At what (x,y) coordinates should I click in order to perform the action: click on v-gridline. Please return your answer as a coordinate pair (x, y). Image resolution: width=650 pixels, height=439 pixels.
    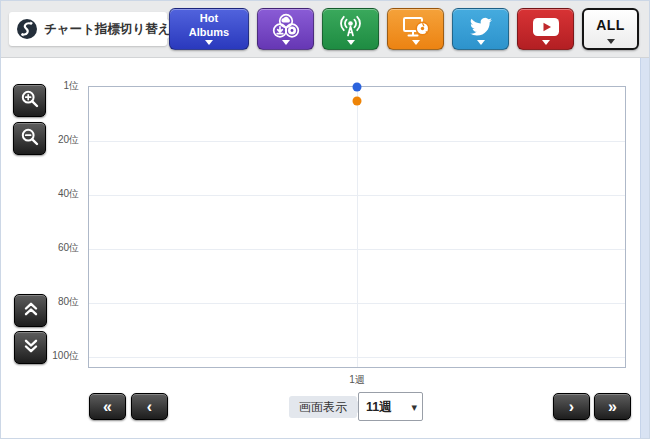
    Looking at the image, I should click on (358, 227).